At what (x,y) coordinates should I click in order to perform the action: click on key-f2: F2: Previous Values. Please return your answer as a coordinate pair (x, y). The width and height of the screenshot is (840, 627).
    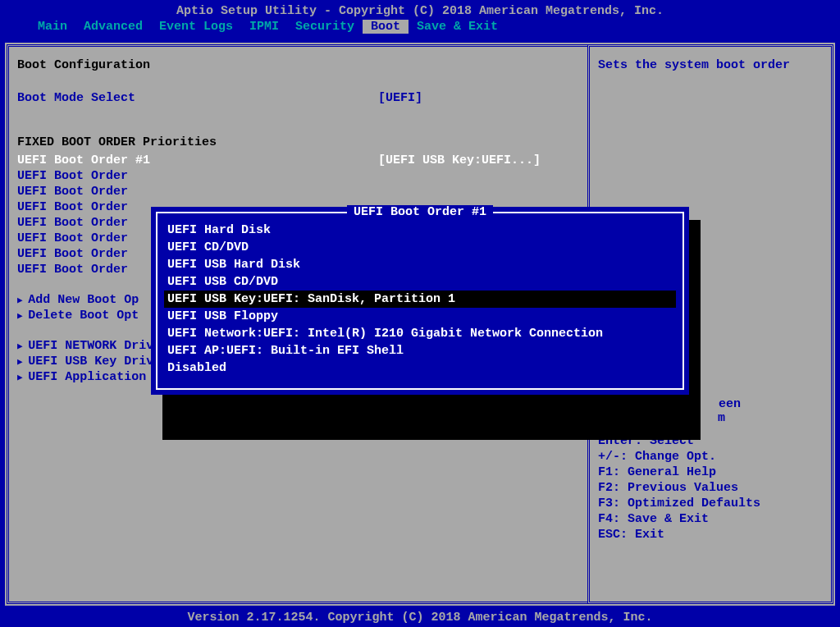
    Looking at the image, I should click on (710, 487).